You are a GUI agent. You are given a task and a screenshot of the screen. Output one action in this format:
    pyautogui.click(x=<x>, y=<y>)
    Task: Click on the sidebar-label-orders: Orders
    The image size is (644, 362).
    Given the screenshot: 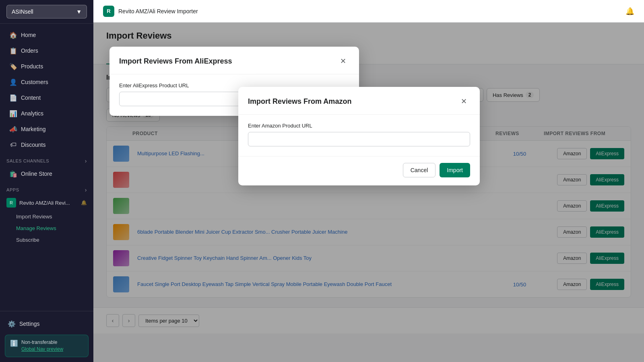 What is the action you would take?
    pyautogui.click(x=30, y=51)
    